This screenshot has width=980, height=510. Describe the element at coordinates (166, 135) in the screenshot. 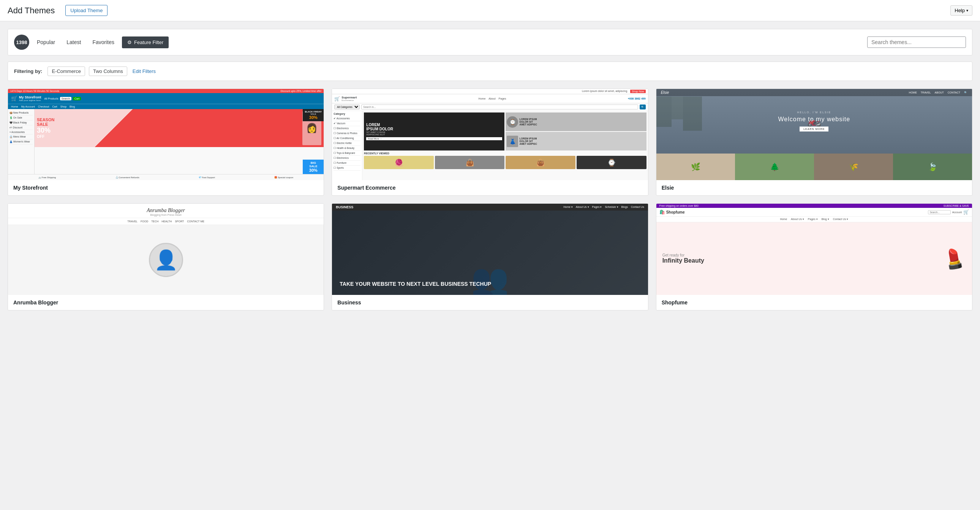

I see `theme-preview-my-storefront: 1474 Days 13 Hours 58 Minutes 50 Seconds…` at that location.